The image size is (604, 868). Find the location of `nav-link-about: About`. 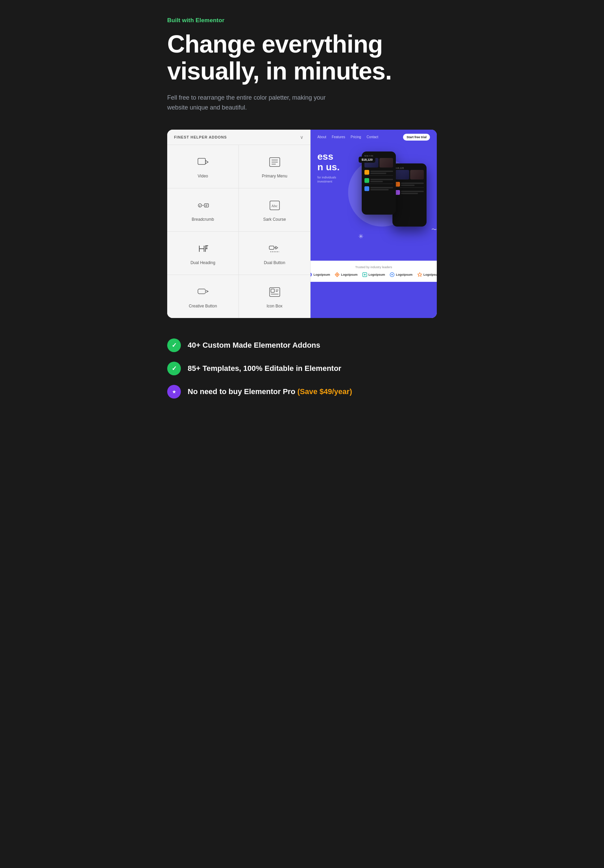

nav-link-about: About is located at coordinates (322, 137).